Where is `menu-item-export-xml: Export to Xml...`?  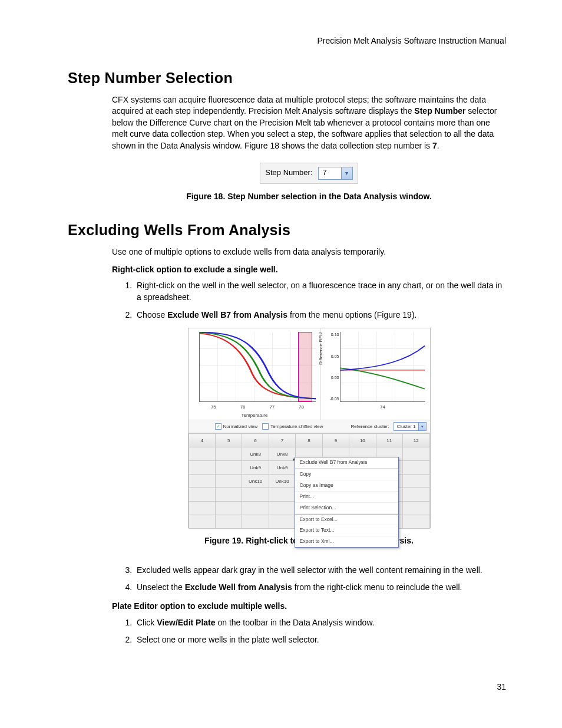 menu-item-export-xml: Export to Xml... is located at coordinates (346, 542).